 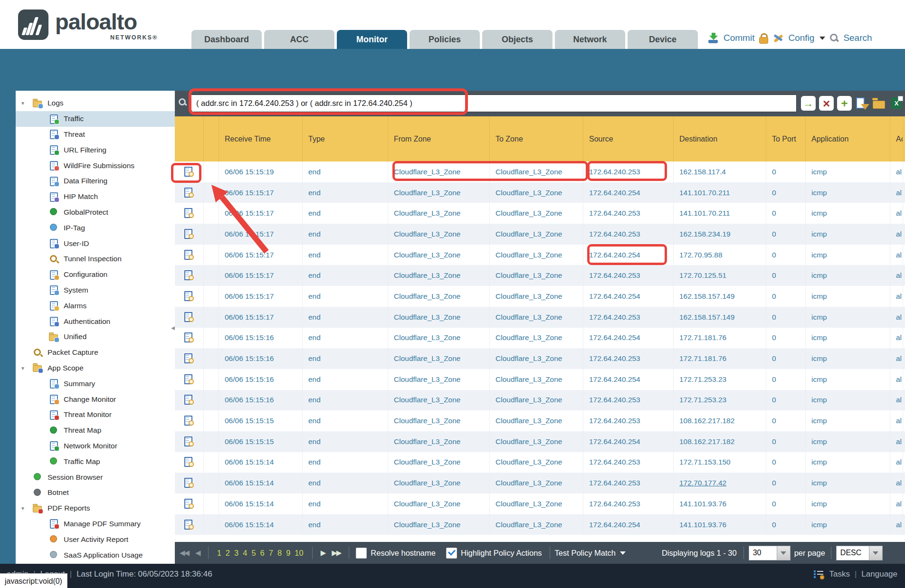 I want to click on sidebar-item-threat: Threat, so click(x=95, y=135).